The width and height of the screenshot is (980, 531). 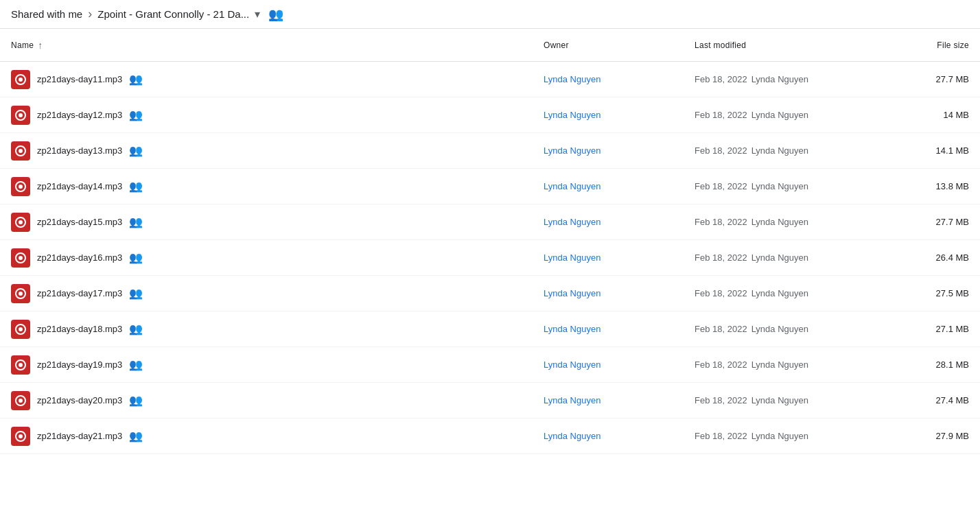 I want to click on table-row: zp21days-day11.mp3 👥 Lynda Nguyen Feb 18…, so click(x=490, y=80).